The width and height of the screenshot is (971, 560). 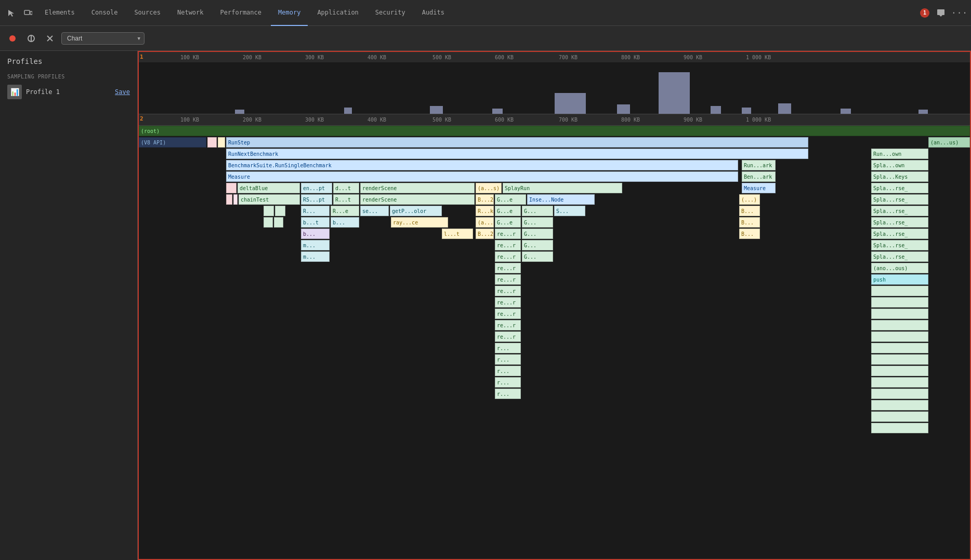 What do you see at coordinates (419, 222) in the screenshot?
I see `flame-rayce: ray...ce` at bounding box center [419, 222].